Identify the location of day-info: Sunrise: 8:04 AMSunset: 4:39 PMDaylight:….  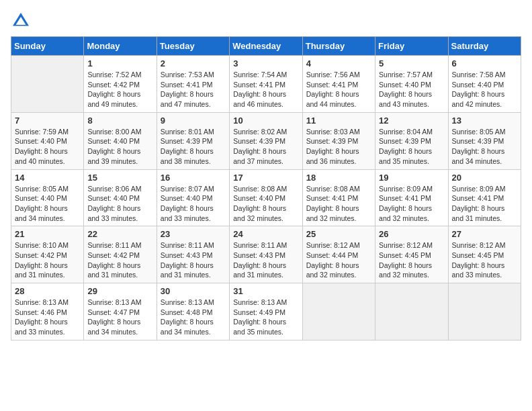
(411, 146).